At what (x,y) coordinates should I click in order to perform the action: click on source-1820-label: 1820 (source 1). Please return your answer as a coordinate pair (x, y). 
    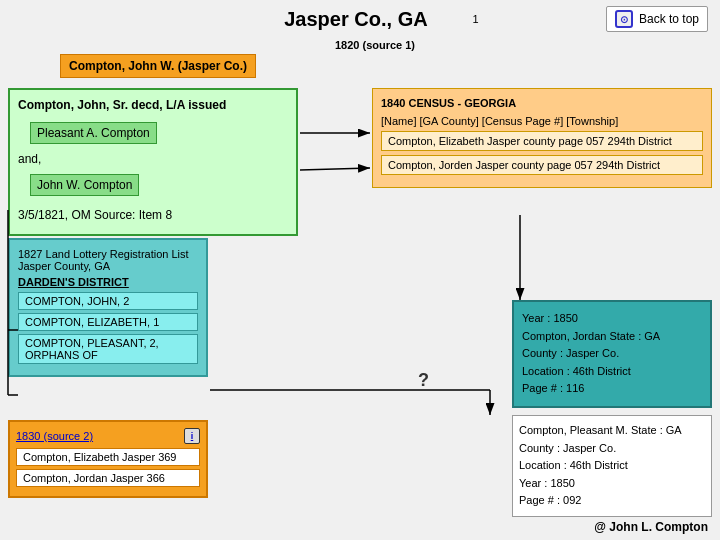
    Looking at the image, I should click on (375, 45).